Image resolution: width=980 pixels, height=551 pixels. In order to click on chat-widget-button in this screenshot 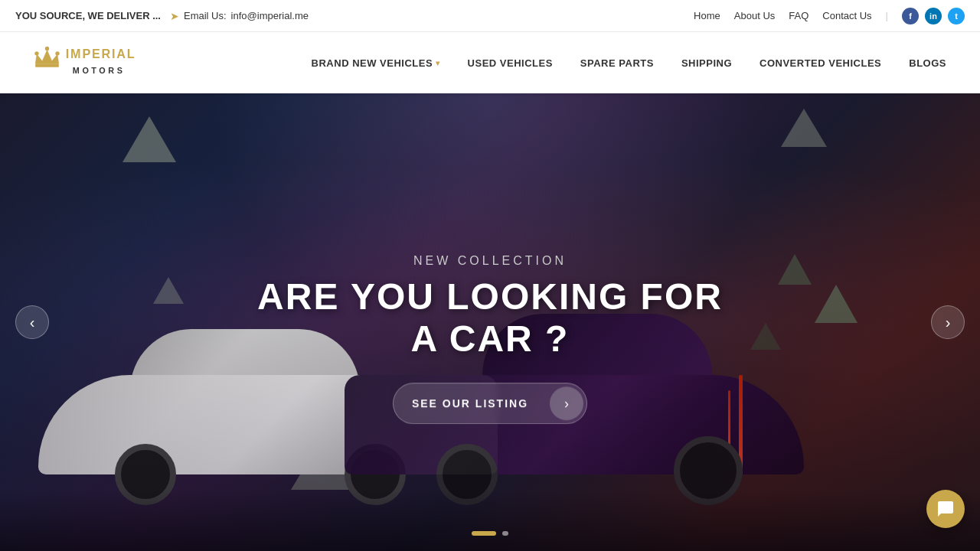, I will do `click(946, 509)`.